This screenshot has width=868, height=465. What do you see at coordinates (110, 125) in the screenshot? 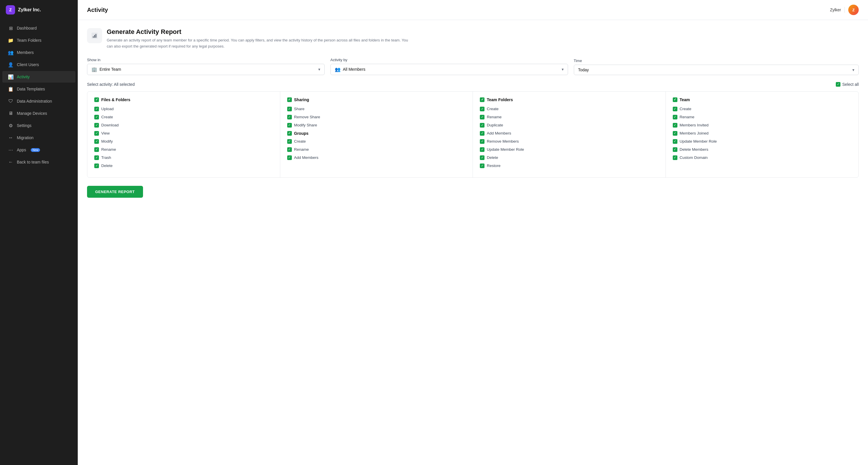
I see `item-label: Download` at bounding box center [110, 125].